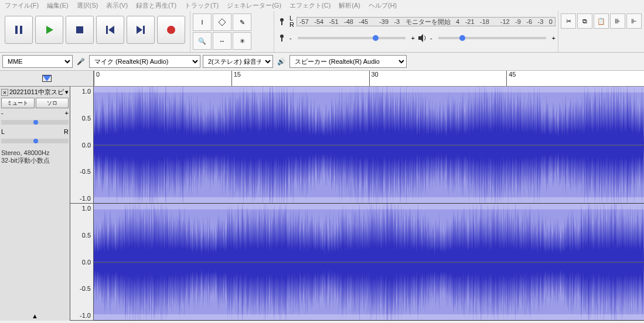  I want to click on transport-controls, so click(95, 32).